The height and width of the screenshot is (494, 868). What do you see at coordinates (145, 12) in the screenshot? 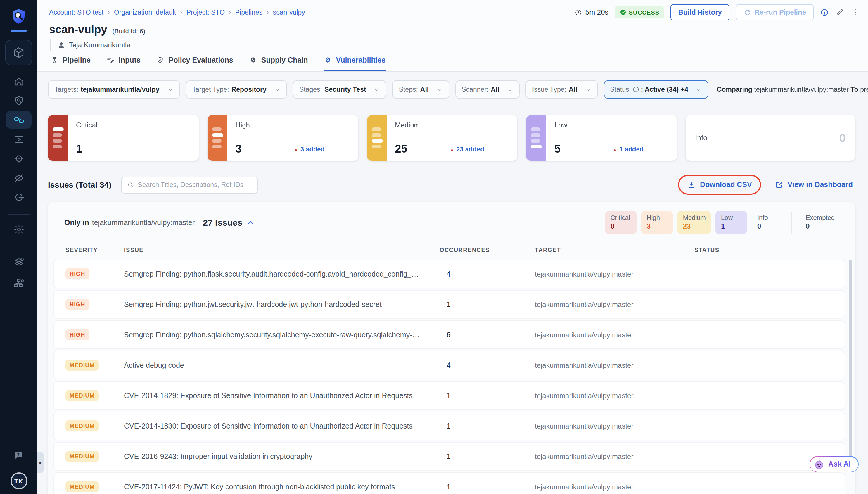
I see `breadcrumb-link: Organization: default` at bounding box center [145, 12].